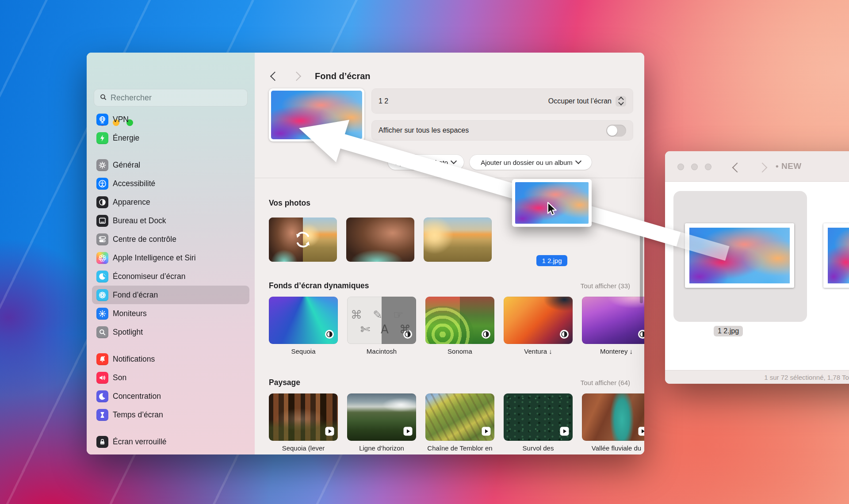 The image size is (849, 504). I want to click on fill-mode-select: Occuper tout l’écran, so click(587, 101).